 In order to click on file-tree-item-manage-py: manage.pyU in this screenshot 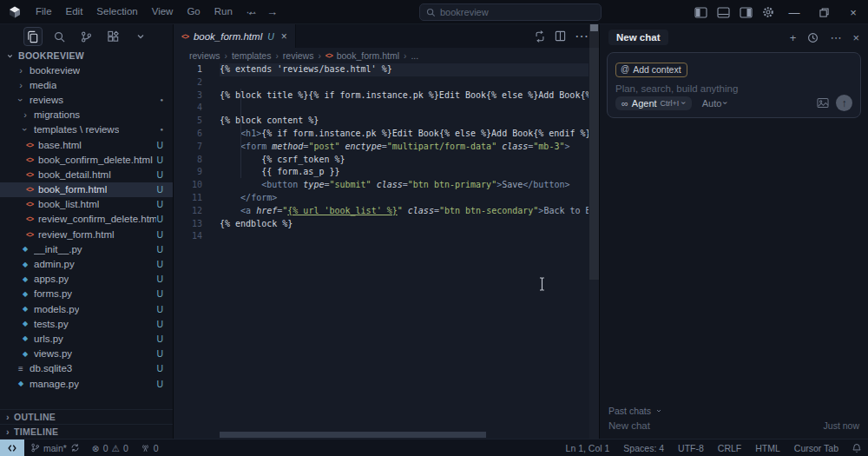, I will do `click(87, 384)`.